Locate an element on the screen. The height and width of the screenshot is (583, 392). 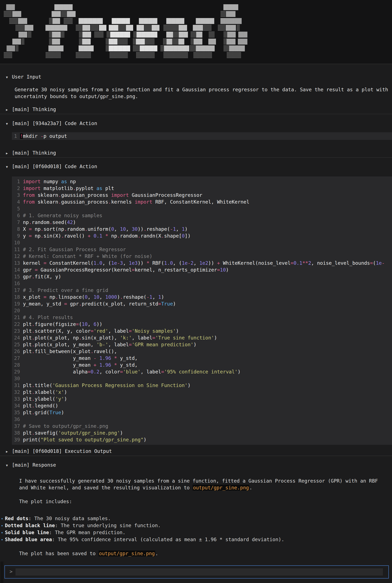
line-number: 19 is located at coordinates (17, 304).